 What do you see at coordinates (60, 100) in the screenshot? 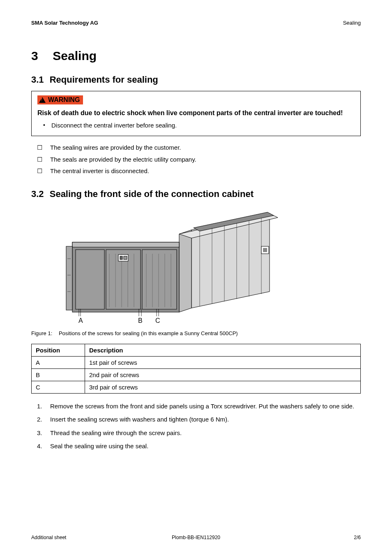
I see `warning-label: WARNING` at bounding box center [60, 100].